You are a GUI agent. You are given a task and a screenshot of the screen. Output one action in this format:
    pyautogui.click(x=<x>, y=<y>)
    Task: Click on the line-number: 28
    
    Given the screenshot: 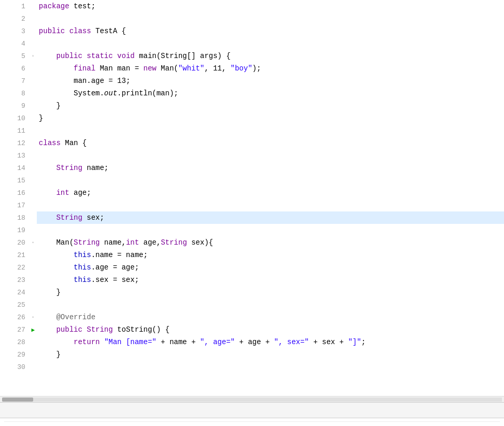 What is the action you would take?
    pyautogui.click(x=15, y=342)
    